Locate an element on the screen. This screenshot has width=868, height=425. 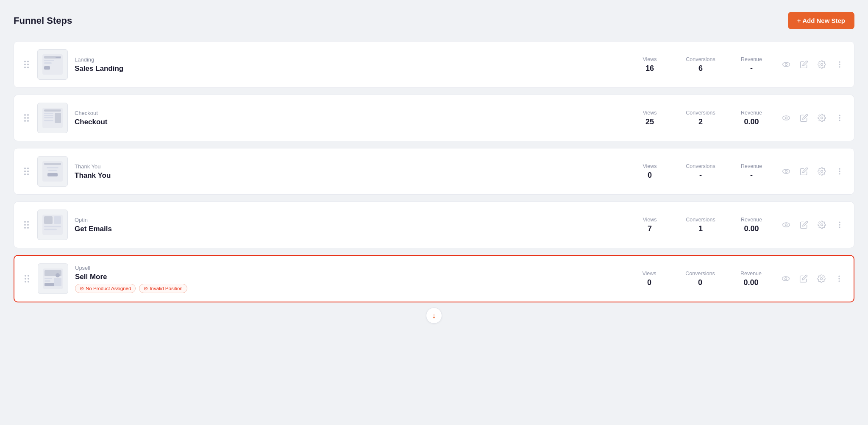
step-name: Get Emails is located at coordinates (350, 229).